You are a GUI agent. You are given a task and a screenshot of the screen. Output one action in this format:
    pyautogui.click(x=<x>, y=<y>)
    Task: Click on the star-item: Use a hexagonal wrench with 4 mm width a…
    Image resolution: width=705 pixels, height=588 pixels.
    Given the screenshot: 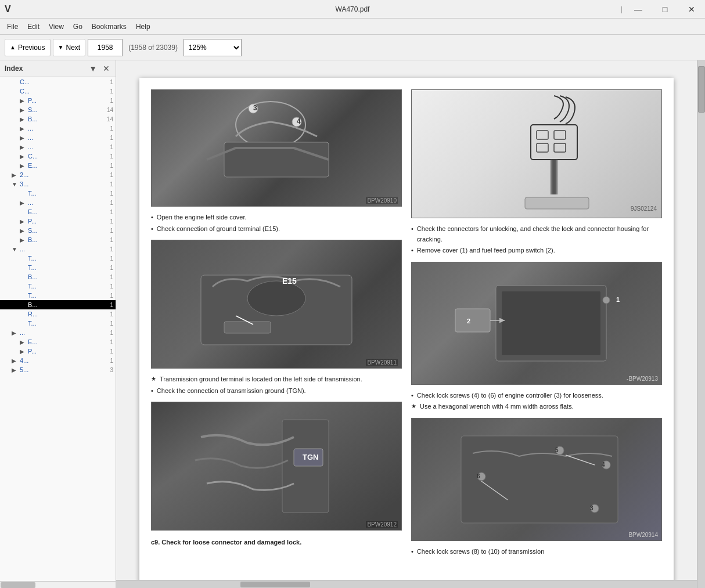 What is the action you would take?
    pyautogui.click(x=537, y=407)
    